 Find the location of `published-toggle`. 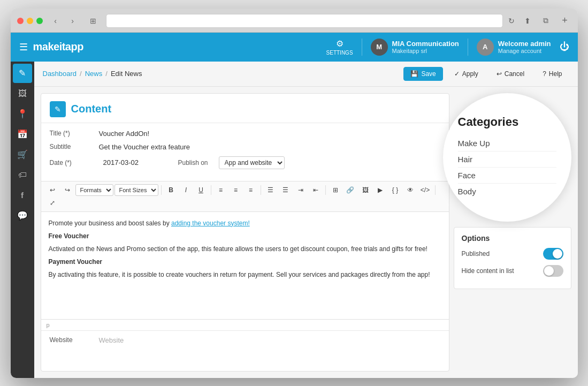

published-toggle is located at coordinates (553, 254).